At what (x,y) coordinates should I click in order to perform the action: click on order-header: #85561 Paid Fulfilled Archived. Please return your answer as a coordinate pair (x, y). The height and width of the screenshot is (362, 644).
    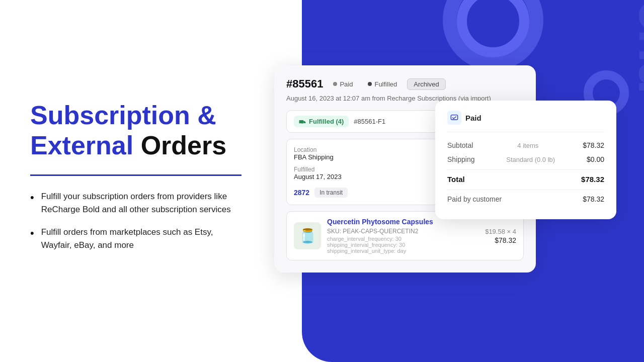
    Looking at the image, I should click on (405, 84).